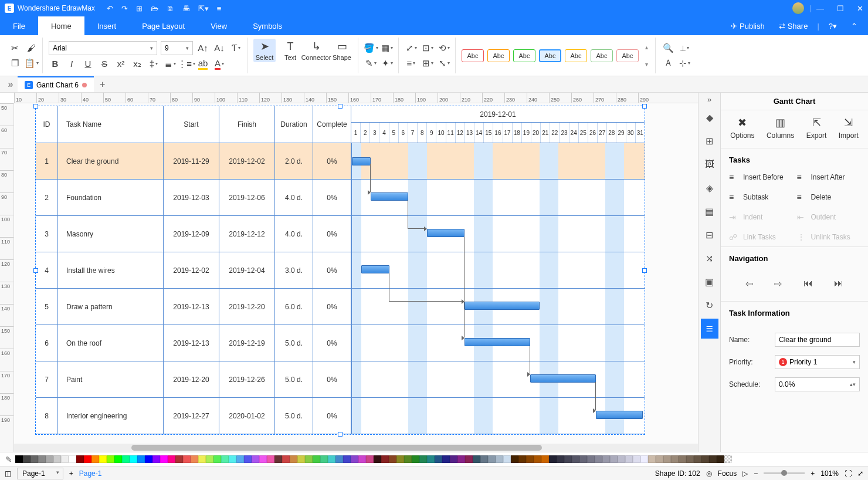  I want to click on zoom-in-icon: +, so click(813, 474).